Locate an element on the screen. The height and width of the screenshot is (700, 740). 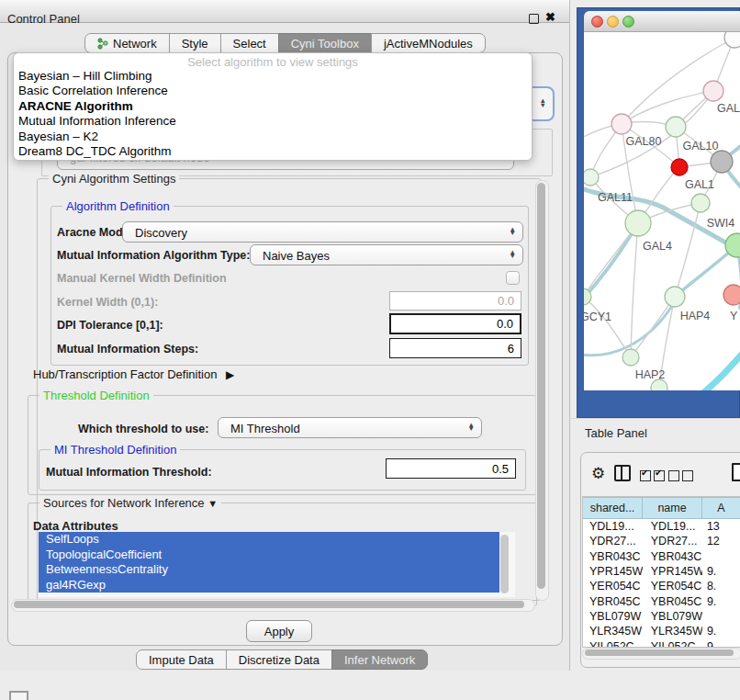
table-row: YBL079WYBL079W is located at coordinates (661, 616).